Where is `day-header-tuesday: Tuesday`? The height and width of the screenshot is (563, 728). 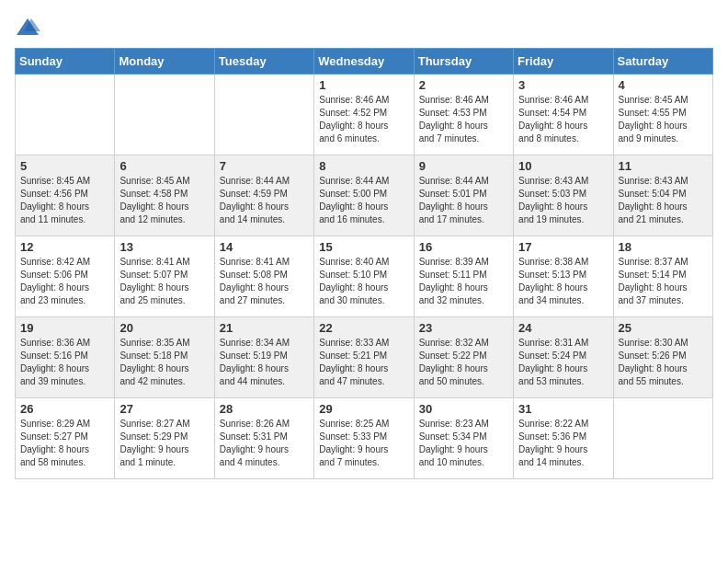
day-header-tuesday: Tuesday is located at coordinates (264, 62).